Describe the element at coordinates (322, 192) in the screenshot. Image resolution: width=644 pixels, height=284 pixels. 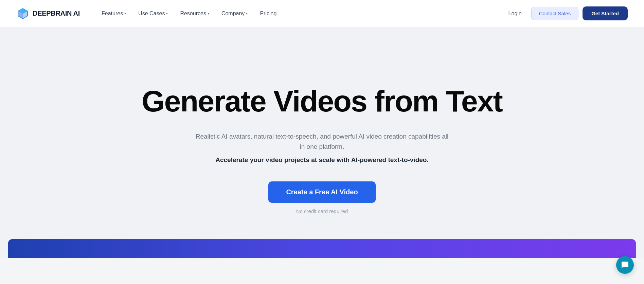
I see `create-free-video-button: Create a Free AI Video` at that location.